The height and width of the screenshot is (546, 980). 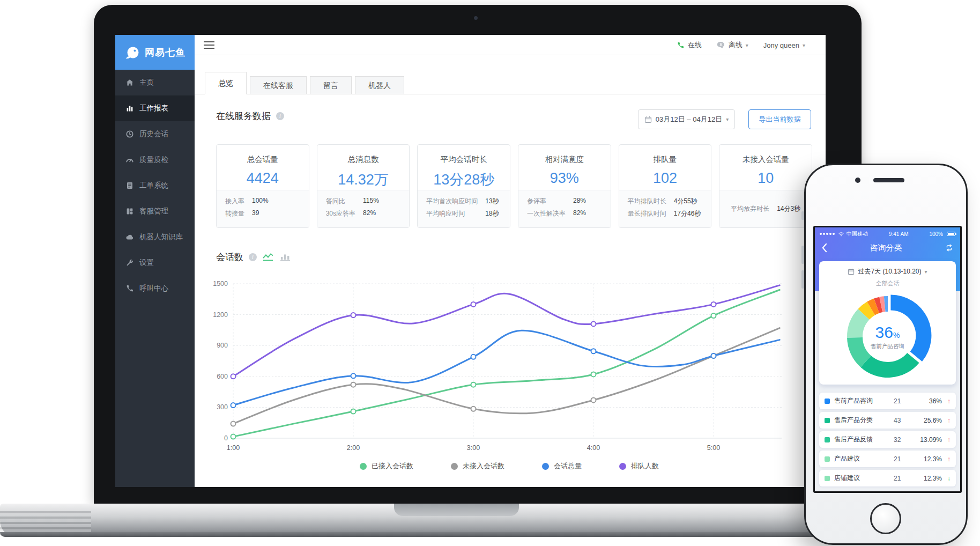 What do you see at coordinates (476, 18) in the screenshot?
I see `laptop-webcam` at bounding box center [476, 18].